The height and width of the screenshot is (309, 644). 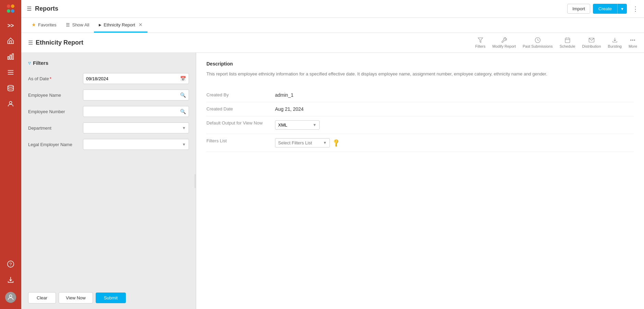 I want to click on sidebar-item-database, so click(x=11, y=88).